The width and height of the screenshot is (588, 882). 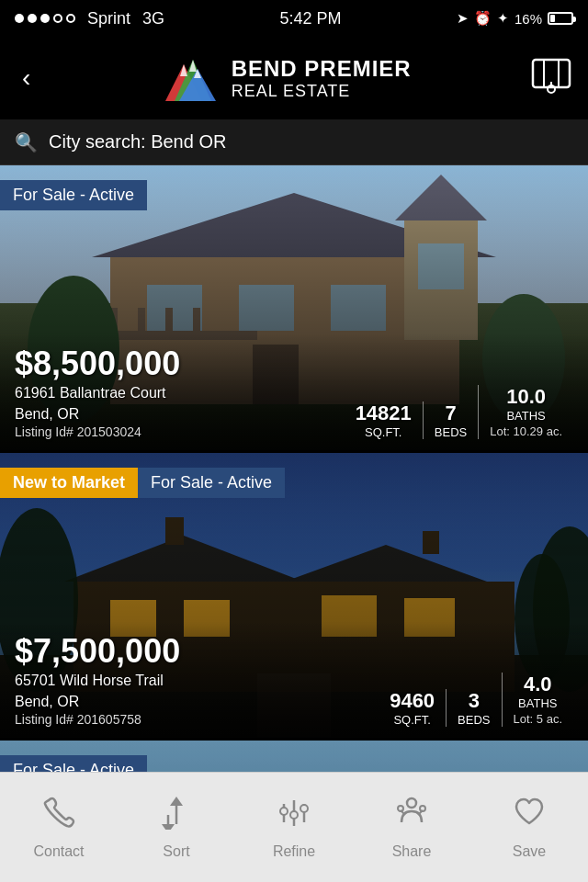 I want to click on share-icon, so click(x=412, y=816).